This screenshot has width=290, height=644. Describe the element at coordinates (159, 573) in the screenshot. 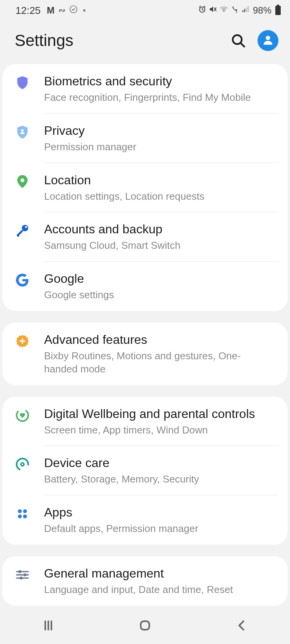

I see `item-title: General management` at that location.